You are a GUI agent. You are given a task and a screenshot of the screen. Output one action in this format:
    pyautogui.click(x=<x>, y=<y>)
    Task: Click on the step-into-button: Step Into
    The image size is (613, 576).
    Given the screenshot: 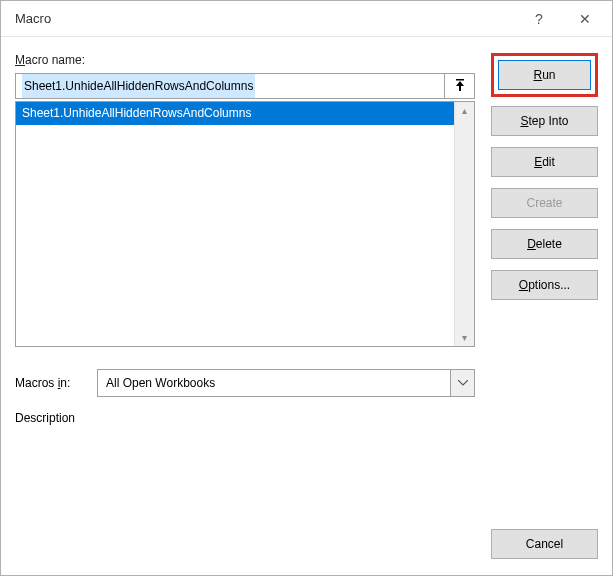 What is the action you would take?
    pyautogui.click(x=544, y=121)
    